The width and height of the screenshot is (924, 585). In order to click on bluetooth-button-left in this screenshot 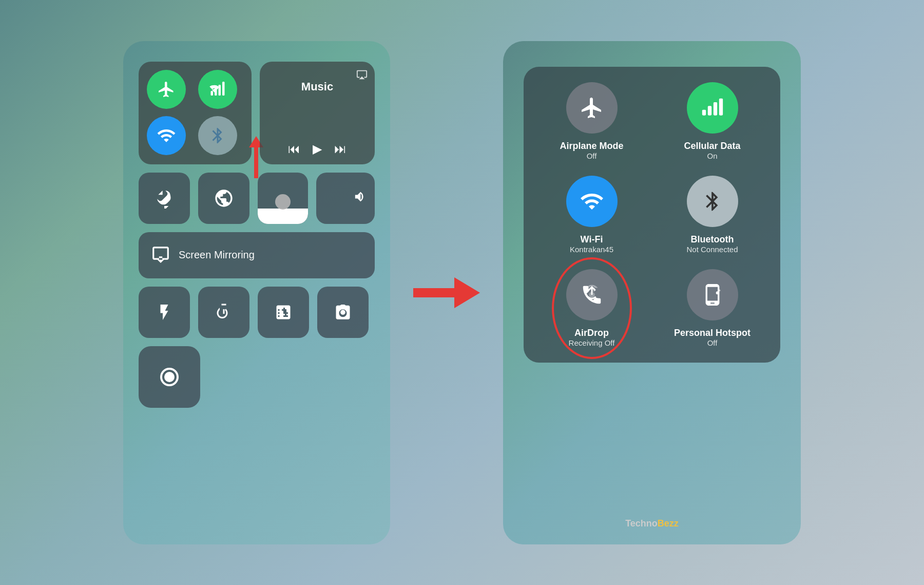, I will do `click(218, 136)`.